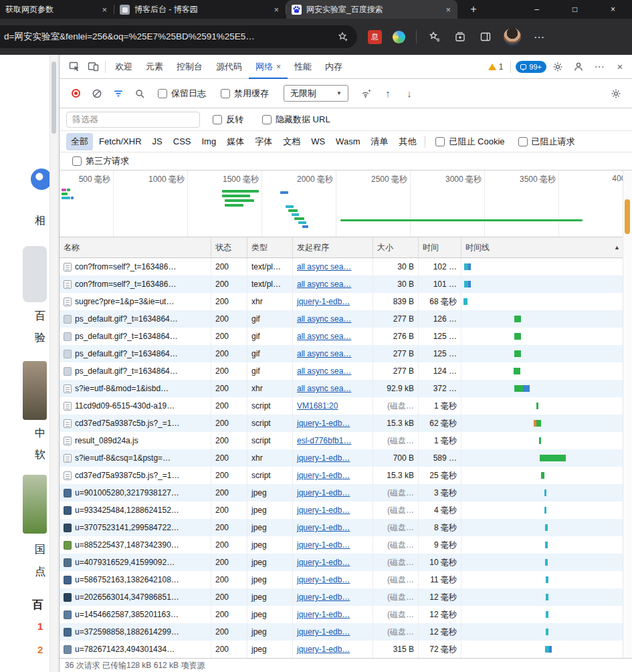 Image resolution: width=632 pixels, height=672 pixels. Describe the element at coordinates (332, 247) in the screenshot. I see `column-header-initiator: 发起程序` at that location.